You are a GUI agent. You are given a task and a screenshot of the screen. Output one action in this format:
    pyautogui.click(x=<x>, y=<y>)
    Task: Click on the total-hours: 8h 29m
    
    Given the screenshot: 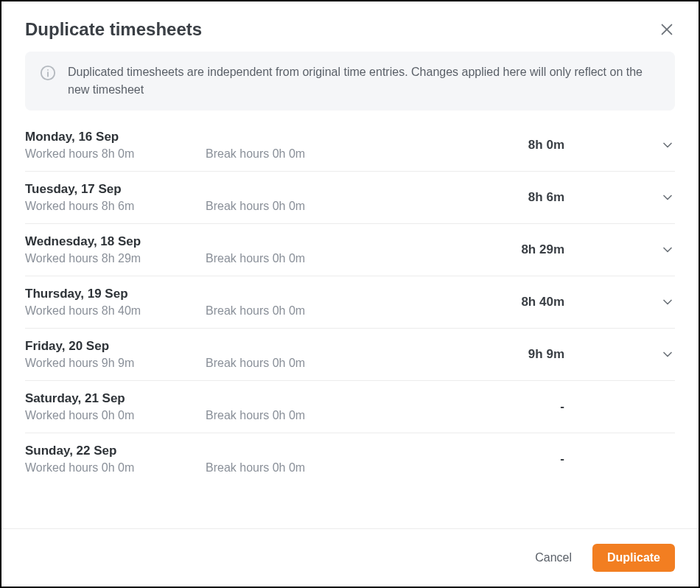 What is the action you would take?
    pyautogui.click(x=473, y=250)
    